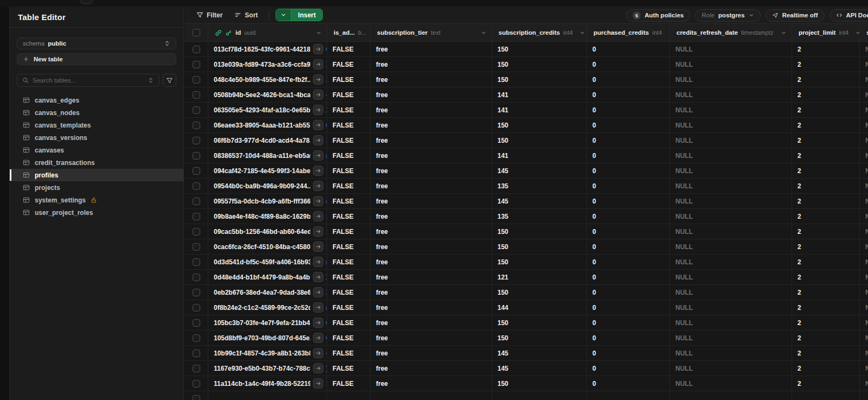 The height and width of the screenshot is (400, 868). What do you see at coordinates (268, 231) in the screenshot?
I see `cell-id: 09cac5bb-1256-46bd-ab60-64ed...1` at bounding box center [268, 231].